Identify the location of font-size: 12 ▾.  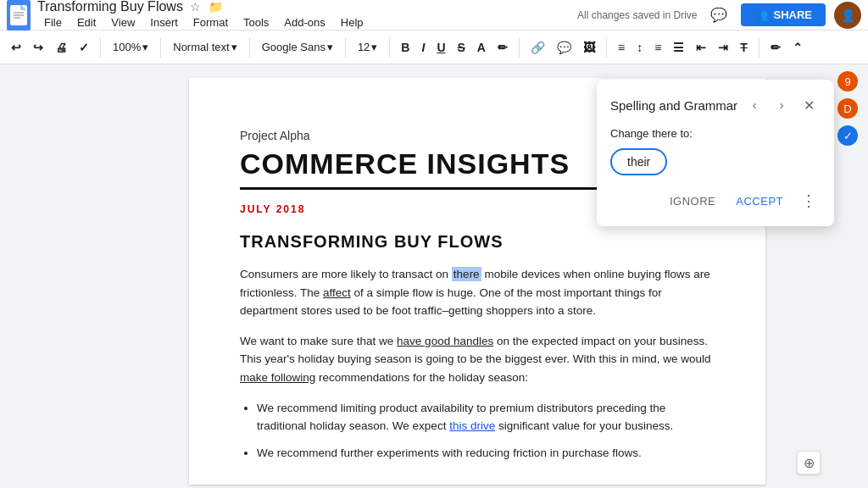
(368, 47).